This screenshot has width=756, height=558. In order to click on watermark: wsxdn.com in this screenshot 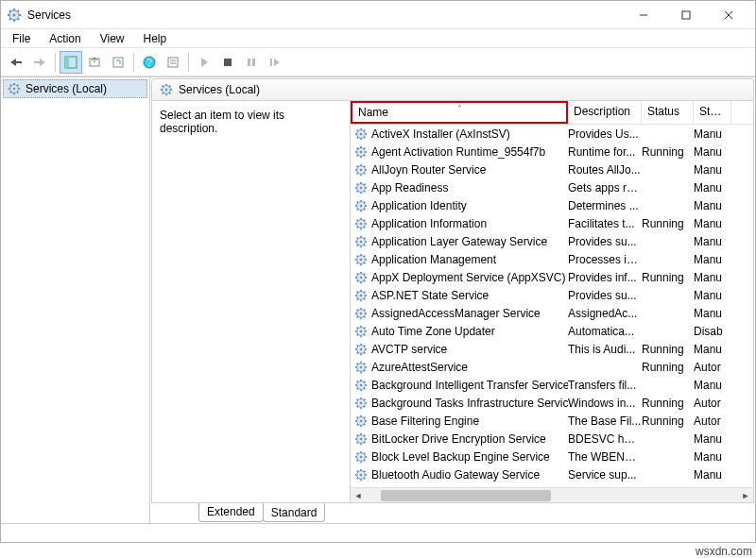, I will do `click(724, 551)`.